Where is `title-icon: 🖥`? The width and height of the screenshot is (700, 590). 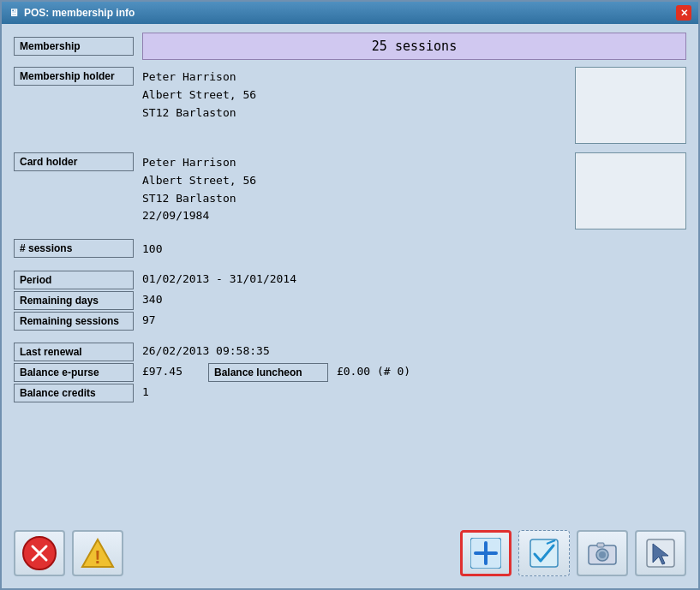 title-icon: 🖥 is located at coordinates (14, 13).